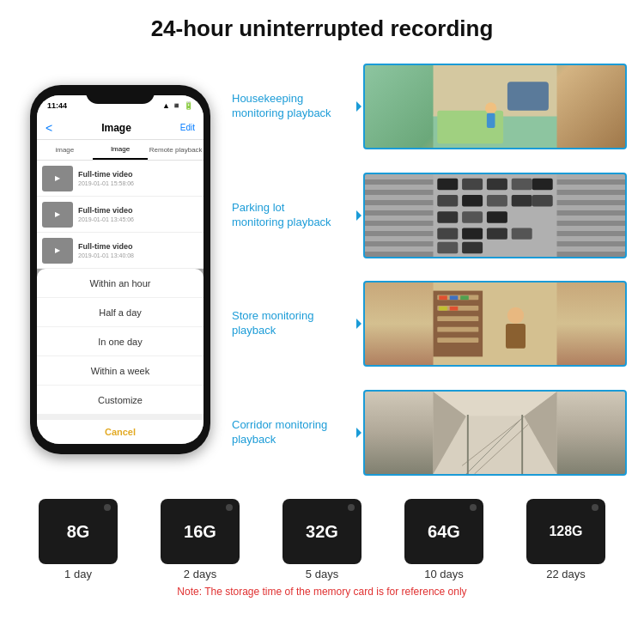  I want to click on nav-back-button: <, so click(49, 128).